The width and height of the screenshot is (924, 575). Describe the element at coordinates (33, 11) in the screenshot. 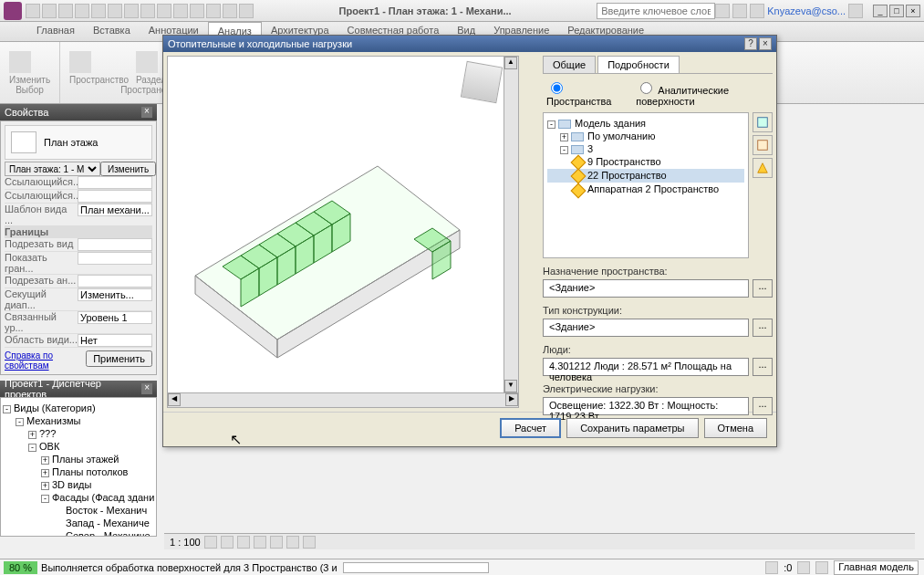

I see `qat-open-icon` at that location.